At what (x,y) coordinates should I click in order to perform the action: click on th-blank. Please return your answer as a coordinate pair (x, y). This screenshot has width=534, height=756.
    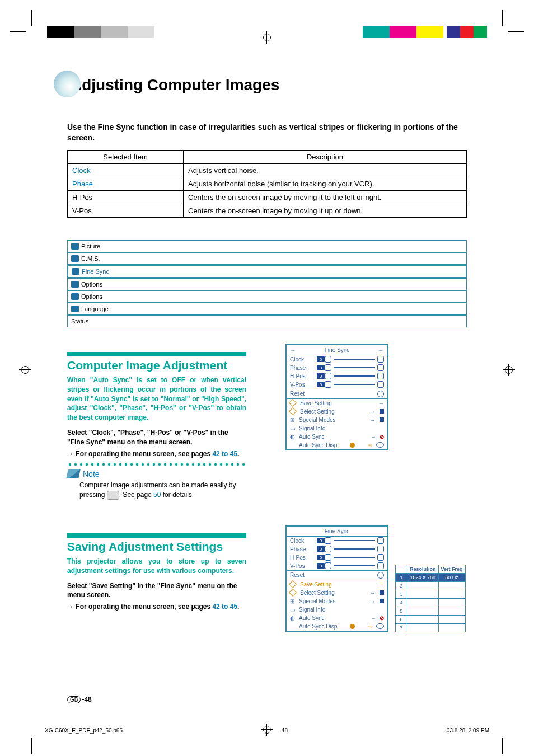
    Looking at the image, I should click on (402, 569).